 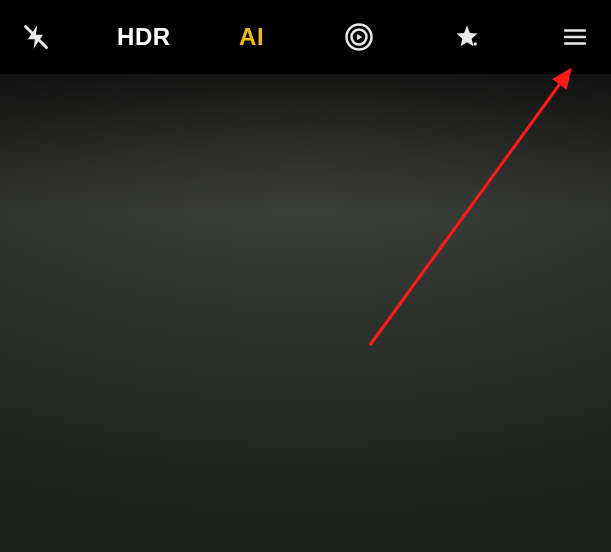 What do you see at coordinates (575, 37) in the screenshot?
I see `hamburger-menu-icon` at bounding box center [575, 37].